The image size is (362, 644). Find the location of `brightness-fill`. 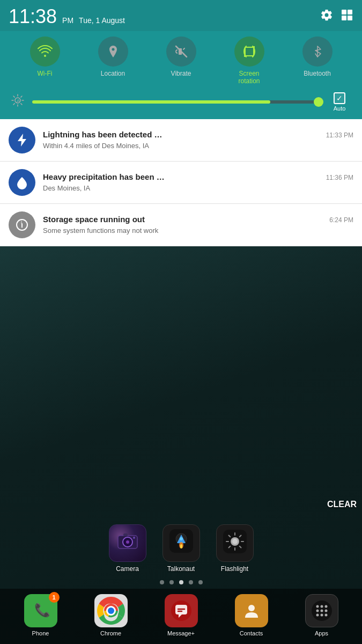

brightness-fill is located at coordinates (151, 102).